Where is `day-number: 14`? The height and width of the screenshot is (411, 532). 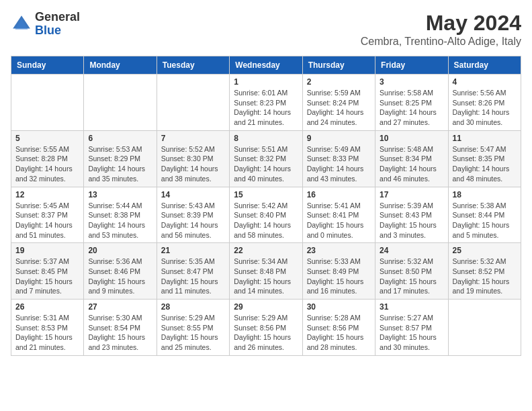
day-number: 14 is located at coordinates (193, 195).